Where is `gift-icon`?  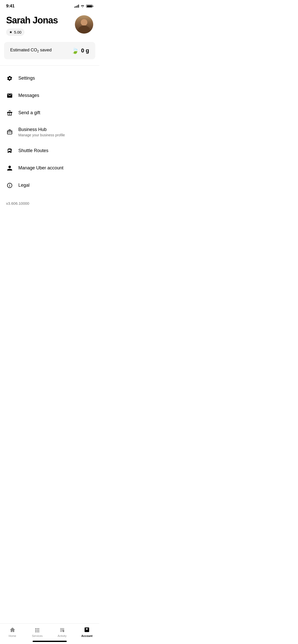
gift-icon is located at coordinates (10, 113).